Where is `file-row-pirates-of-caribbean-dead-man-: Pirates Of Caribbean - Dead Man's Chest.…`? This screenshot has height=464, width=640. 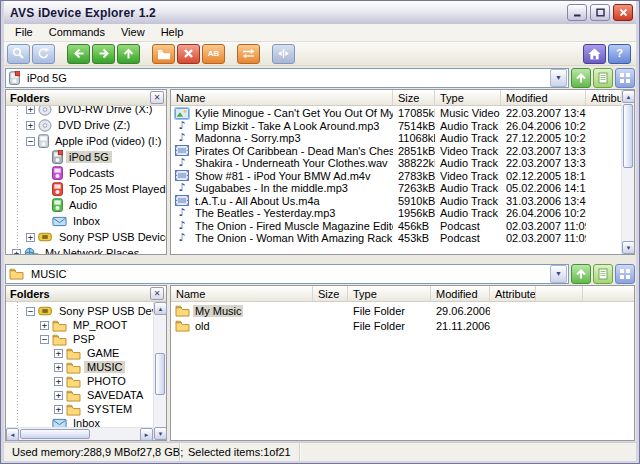 file-row-pirates-of-caribbean-dead-man-: Pirates Of Caribbean - Dead Man's Chest.… is located at coordinates (396, 152).